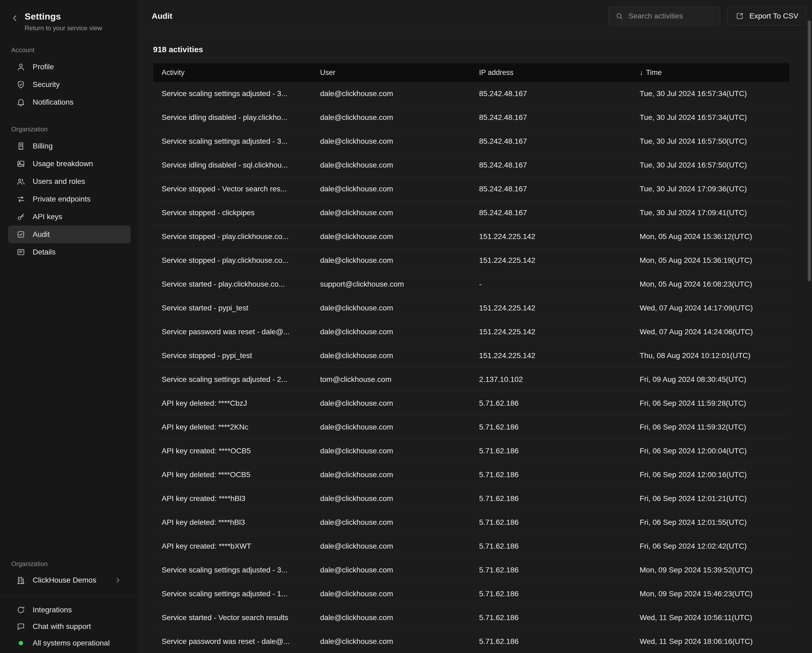 The image size is (812, 653). Describe the element at coordinates (232, 523) in the screenshot. I see `cell-activity: API key deleted: ****hBl3` at that location.